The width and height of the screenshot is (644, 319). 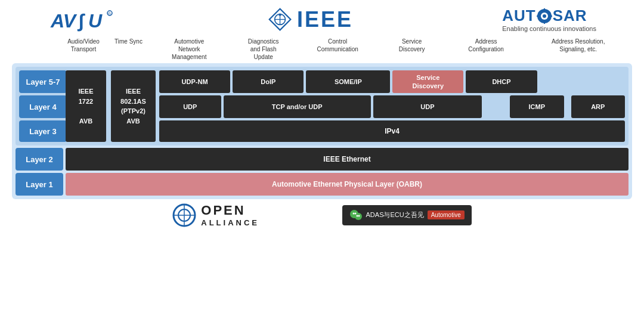 What do you see at coordinates (268, 82) in the screenshot?
I see `doip-block: DoIP` at bounding box center [268, 82].